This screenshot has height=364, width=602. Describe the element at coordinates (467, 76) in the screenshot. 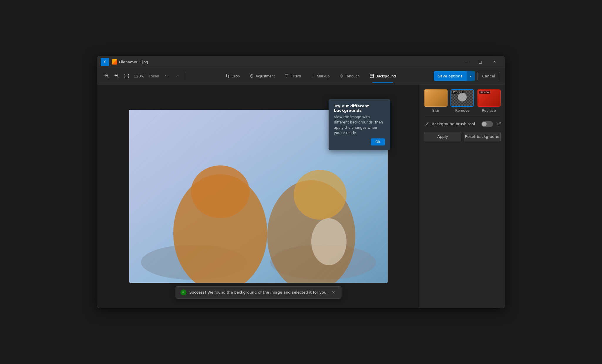

I see `toolbar-right: Save options ▾ Cancel` at that location.